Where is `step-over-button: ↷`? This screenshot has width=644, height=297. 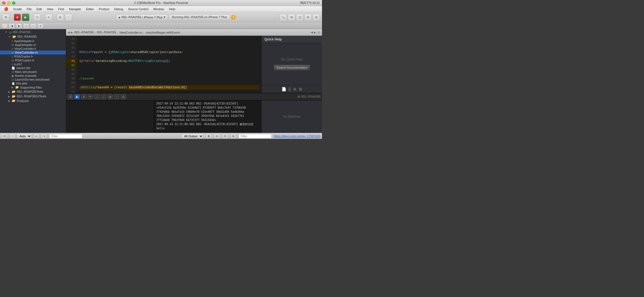 step-over-button: ↷ is located at coordinates (90, 97).